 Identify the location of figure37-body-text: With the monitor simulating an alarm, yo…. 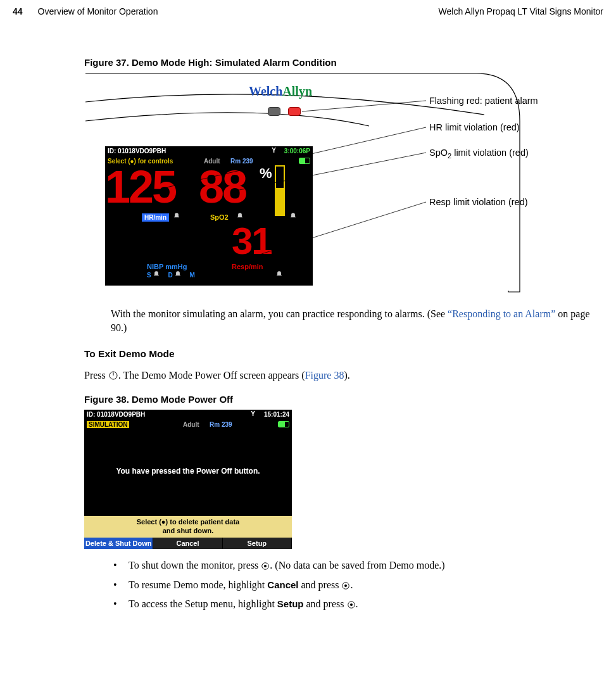
(357, 320).